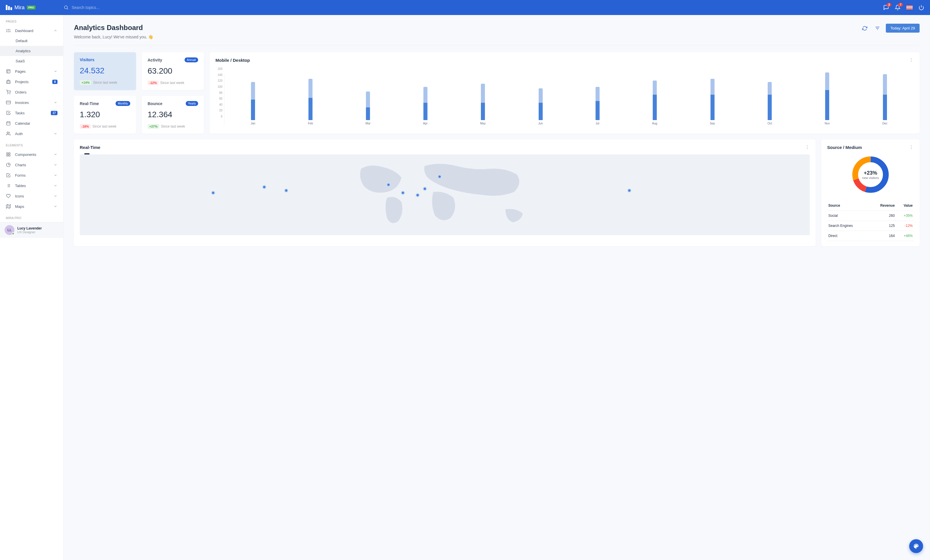 Image resolution: width=930 pixels, height=560 pixels. Describe the element at coordinates (32, 92) in the screenshot. I see `sidebar-item-orders: Orders` at that location.